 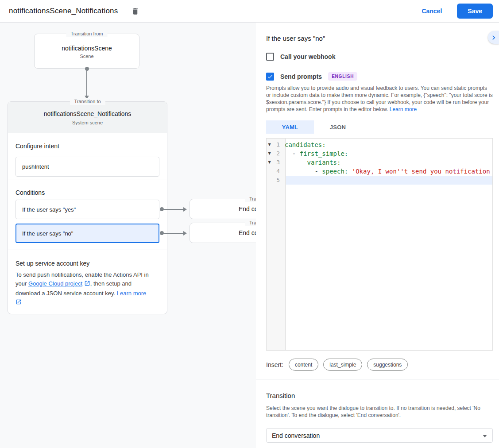 What do you see at coordinates (88, 166) in the screenshot?
I see `intent-item: pushIntent` at bounding box center [88, 166].